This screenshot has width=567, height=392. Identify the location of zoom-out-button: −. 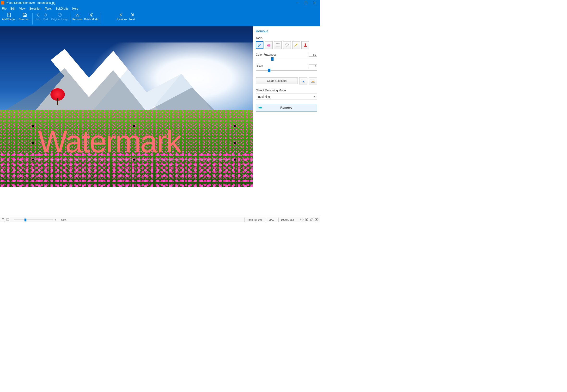
(12, 220).